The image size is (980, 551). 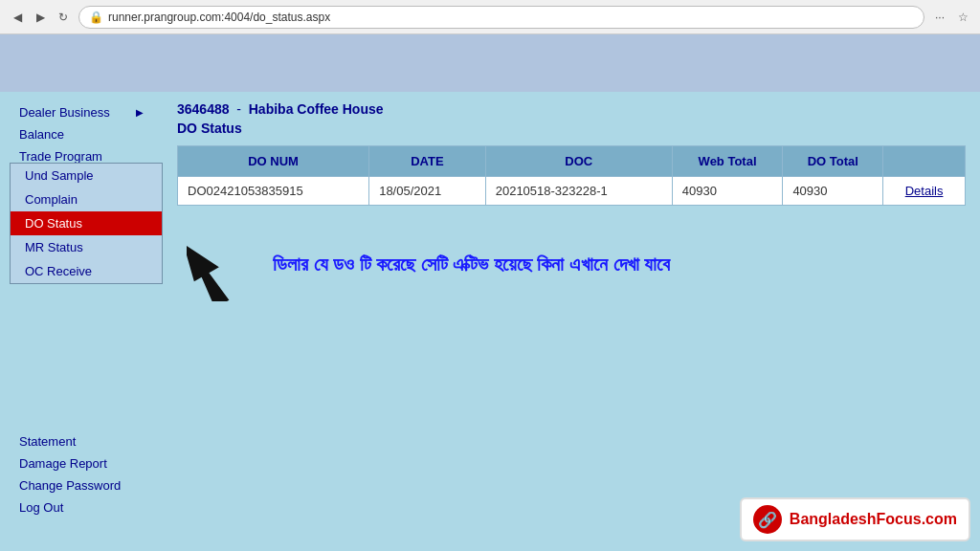 What do you see at coordinates (86, 199) in the screenshot?
I see `popup-item-complain: Complain` at bounding box center [86, 199].